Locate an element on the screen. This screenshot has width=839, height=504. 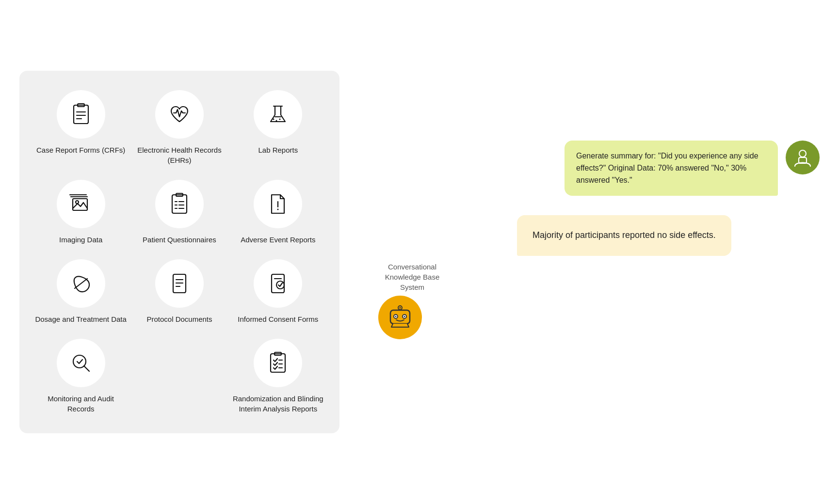
bot-icon is located at coordinates (400, 317).